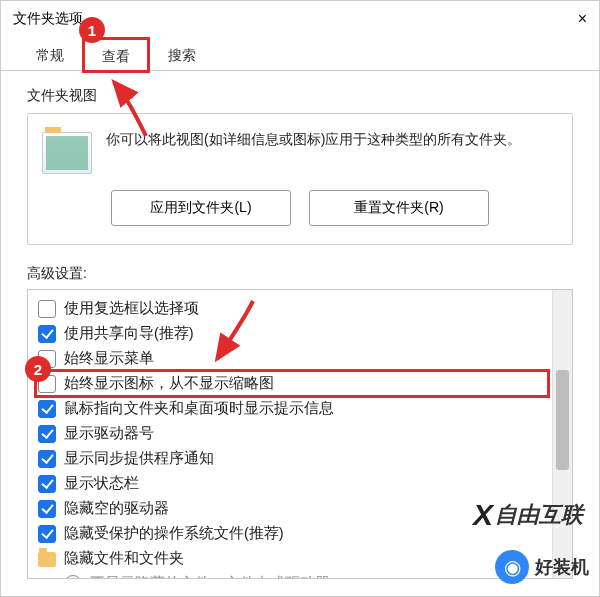 Image resolution: width=600 pixels, height=597 pixels. I want to click on tab-search: 搜索, so click(182, 54).